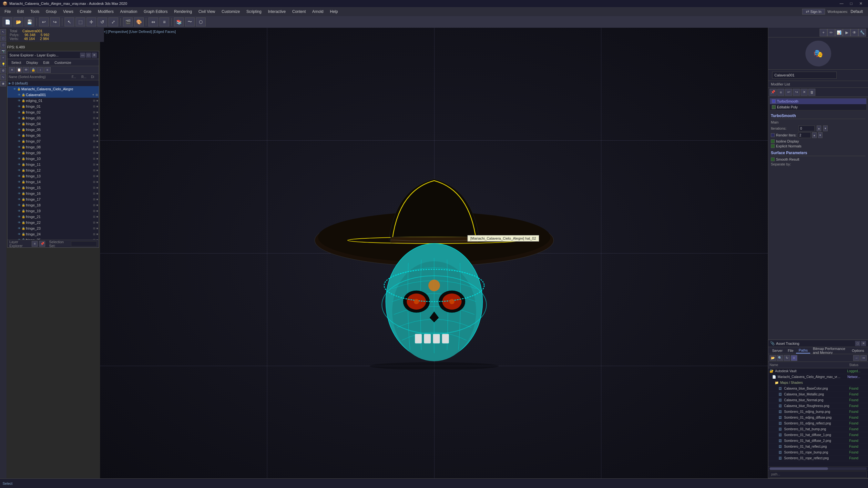 This screenshot has height=488, width=868. Describe the element at coordinates (3, 58) in the screenshot. I see `left-tool-helpers: +` at that location.